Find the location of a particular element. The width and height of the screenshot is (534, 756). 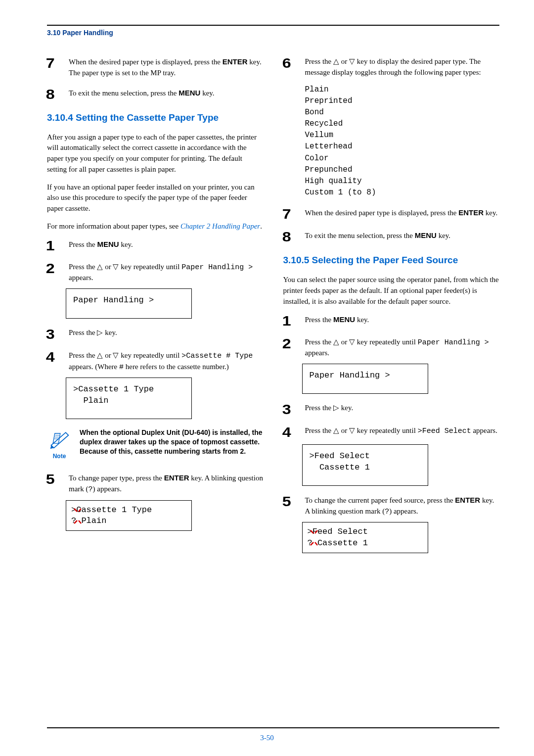

heading-3-10-5: 3.10.5 Selecting the Paper Feed Source is located at coordinates (392, 260).